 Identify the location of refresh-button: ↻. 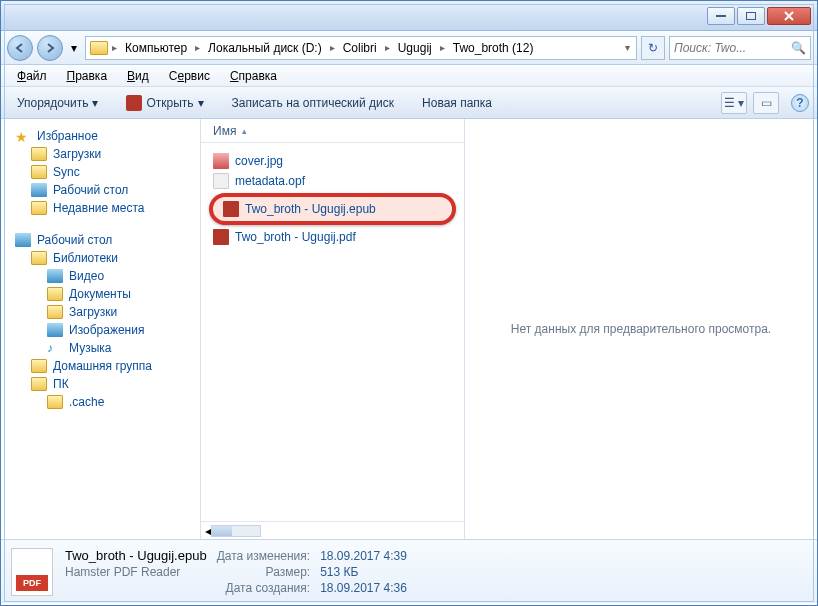
(653, 48).